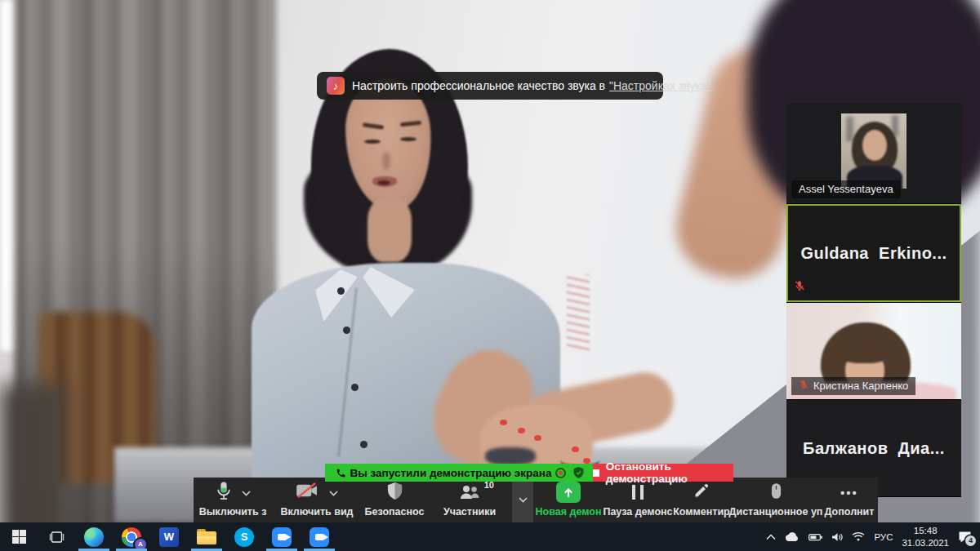  Describe the element at coordinates (131, 537) in the screenshot. I see `chrome-icon: A` at that location.